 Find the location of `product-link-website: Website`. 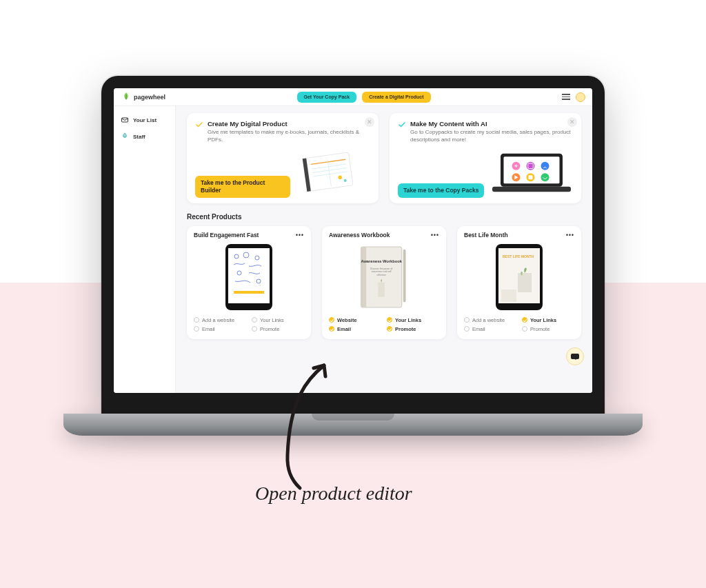

product-link-website: Website is located at coordinates (355, 320).